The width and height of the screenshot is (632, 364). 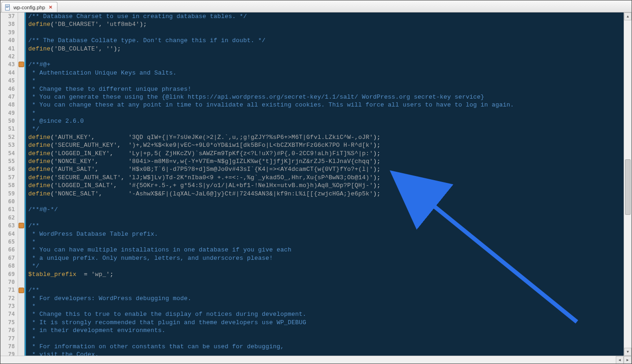 I want to click on code-line: define('LOGGED_IN_SALT', '#{5OKr+.5-,+ g…, so click(x=324, y=185).